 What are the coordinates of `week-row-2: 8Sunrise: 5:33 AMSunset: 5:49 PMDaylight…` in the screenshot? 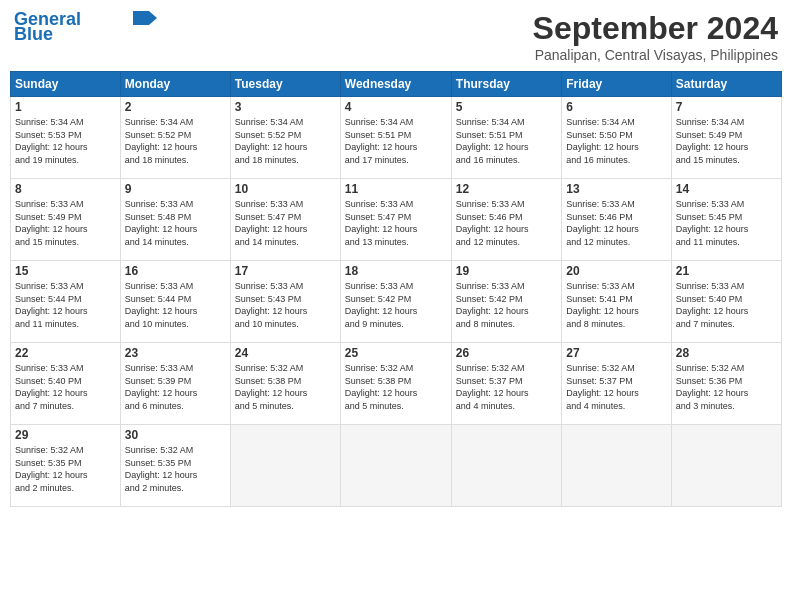 It's located at (396, 220).